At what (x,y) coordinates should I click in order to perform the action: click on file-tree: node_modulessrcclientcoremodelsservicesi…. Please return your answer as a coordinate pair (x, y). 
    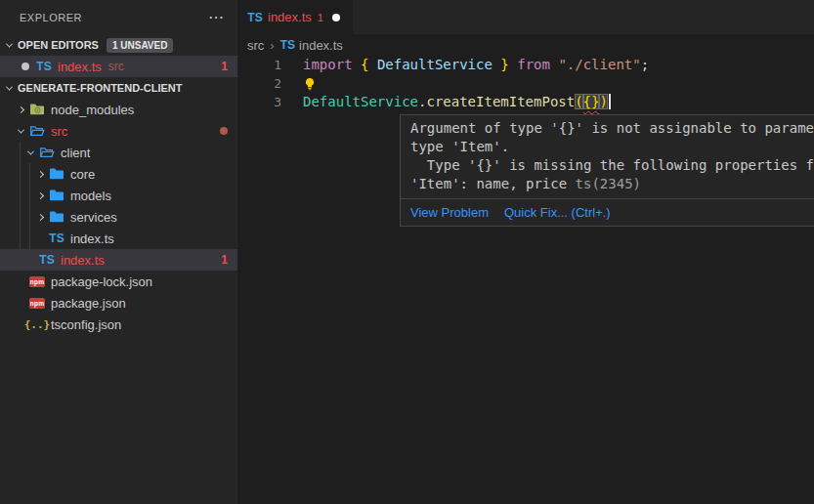
    Looking at the image, I should click on (119, 217).